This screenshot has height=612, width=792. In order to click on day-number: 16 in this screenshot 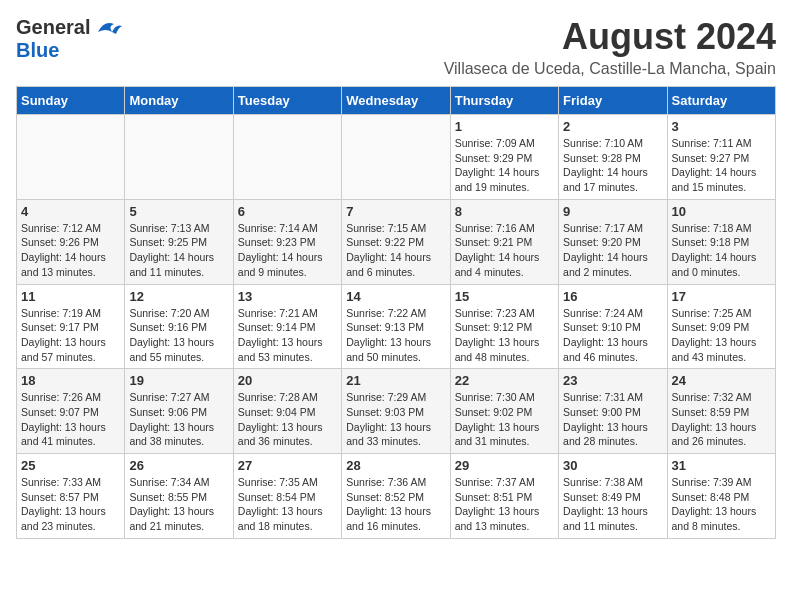, I will do `click(612, 296)`.